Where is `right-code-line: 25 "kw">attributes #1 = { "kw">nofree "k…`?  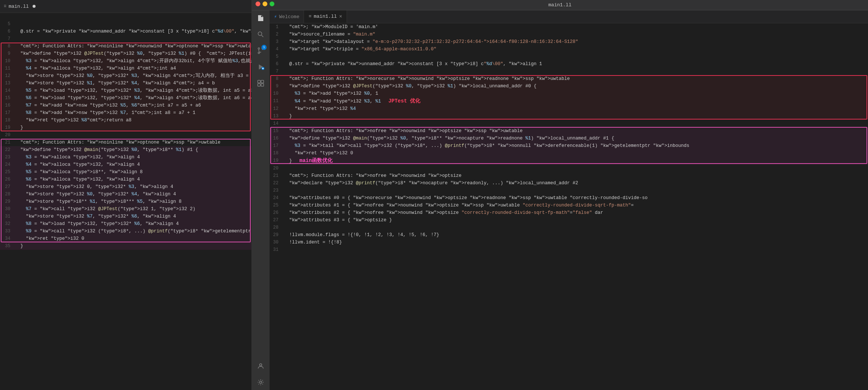
right-code-line: 25 "kw">attributes #1 = { "kw">nofree "k… is located at coordinates (569, 205).